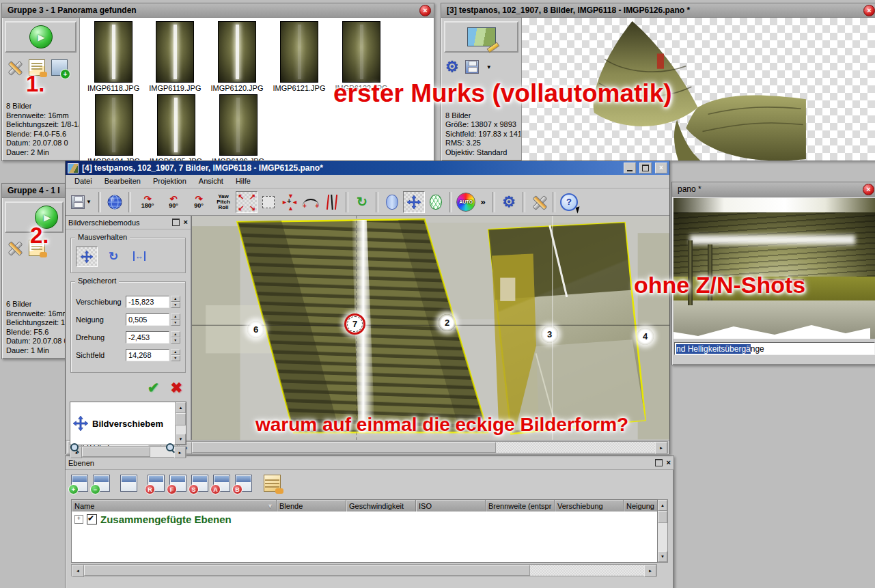 The height and width of the screenshot is (588, 875). I want to click on layers-vscrollbar, so click(663, 531).